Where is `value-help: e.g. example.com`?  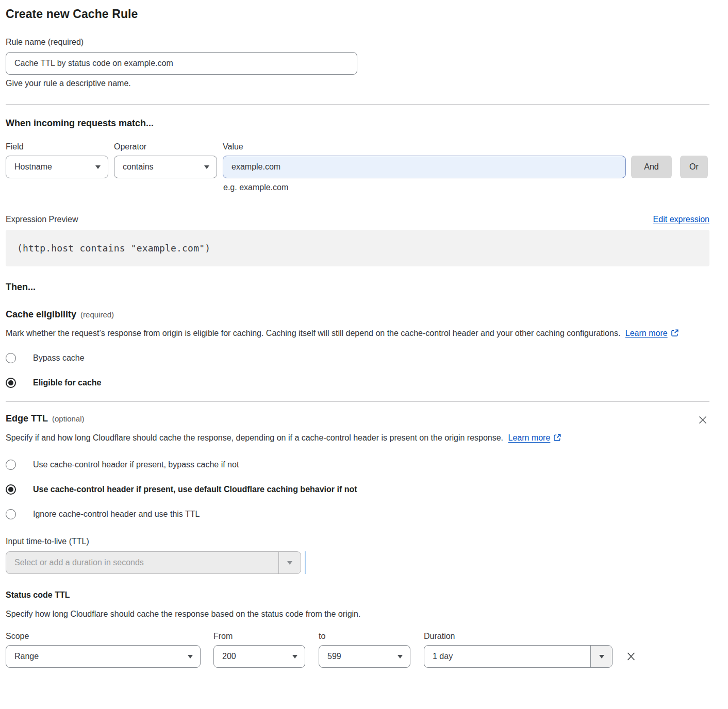 value-help: e.g. example.com is located at coordinates (358, 188).